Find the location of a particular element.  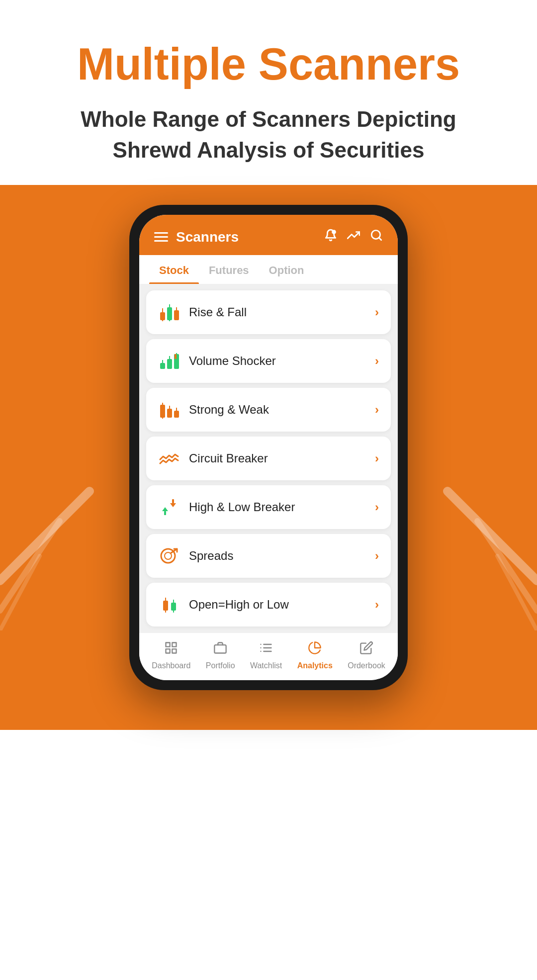

scanner-item-open-high-low: Open=High or Low › is located at coordinates (268, 605).